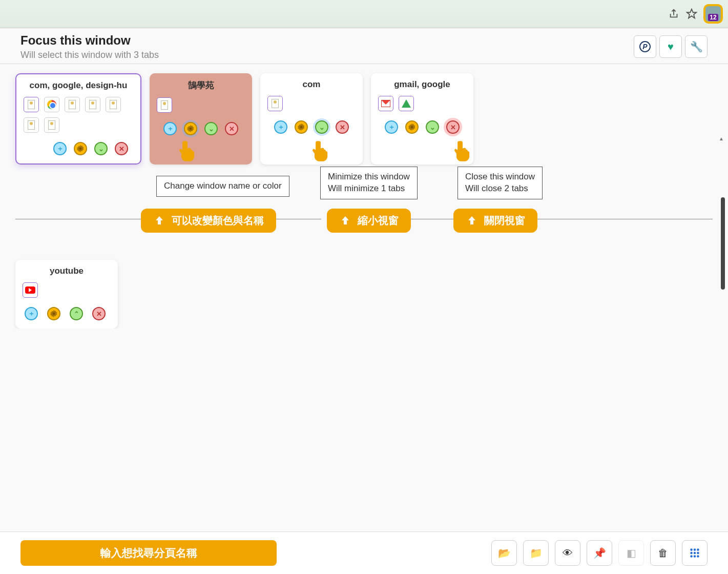  I want to click on panel-header: Focus this window Will select this windo…, so click(364, 46).